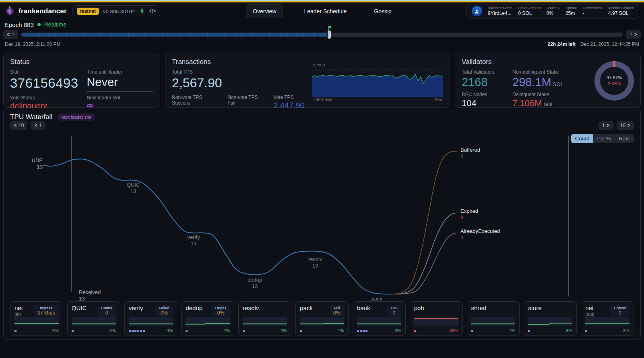  What do you see at coordinates (606, 126) in the screenshot?
I see `tpu-forward-1-button: 1>` at bounding box center [606, 126].